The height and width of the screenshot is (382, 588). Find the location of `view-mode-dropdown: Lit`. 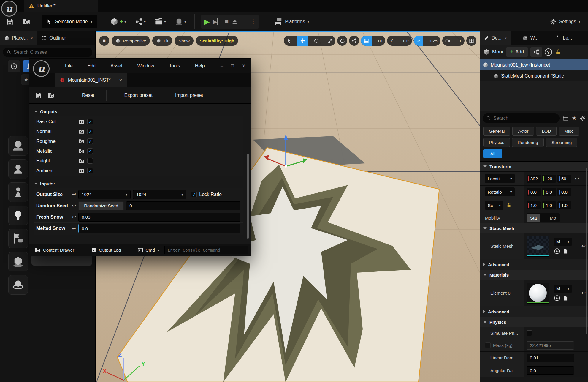

view-mode-dropdown: Lit is located at coordinates (162, 41).